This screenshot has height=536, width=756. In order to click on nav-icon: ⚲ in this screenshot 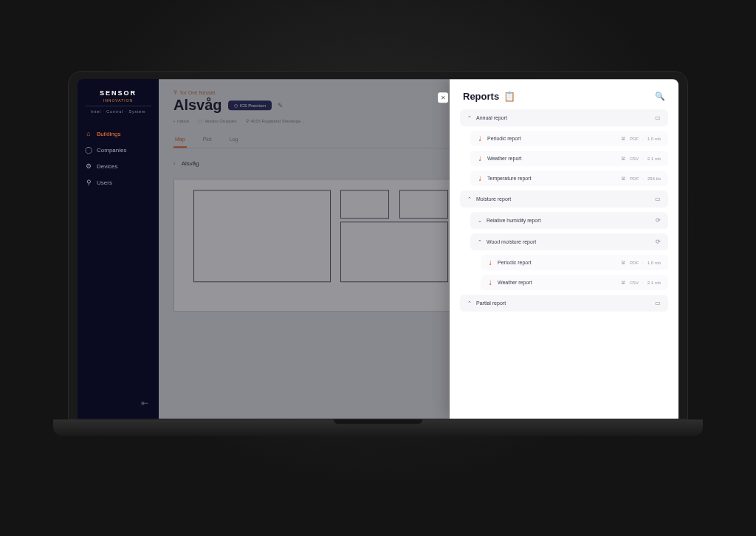, I will do `click(89, 182)`.